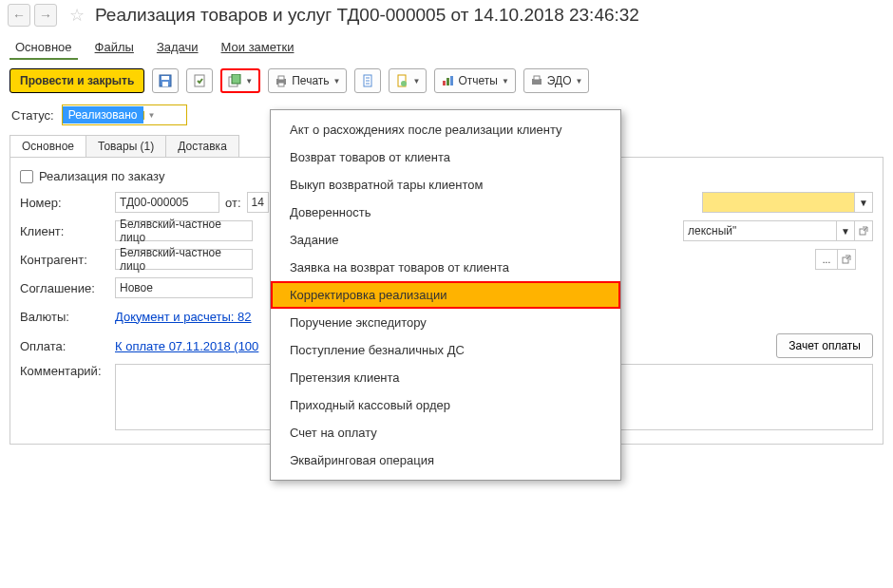 The height and width of the screenshot is (588, 893). I want to click on print-label: Печать, so click(310, 81).